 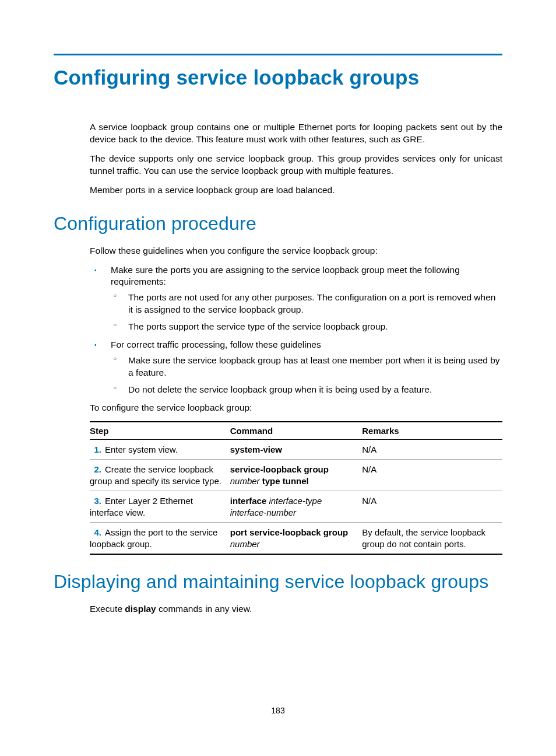 What do you see at coordinates (296, 159) in the screenshot?
I see `intro-block: A service loopback group contains one or…` at bounding box center [296, 159].